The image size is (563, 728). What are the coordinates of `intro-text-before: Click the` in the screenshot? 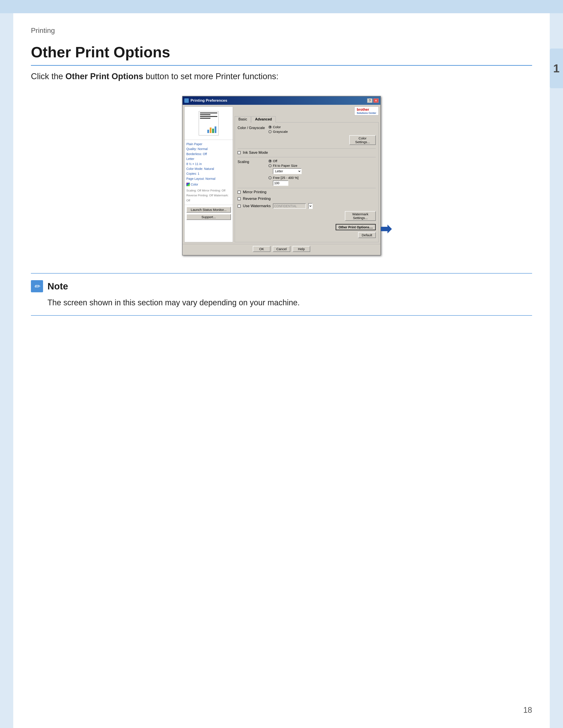 It's located at (48, 76).